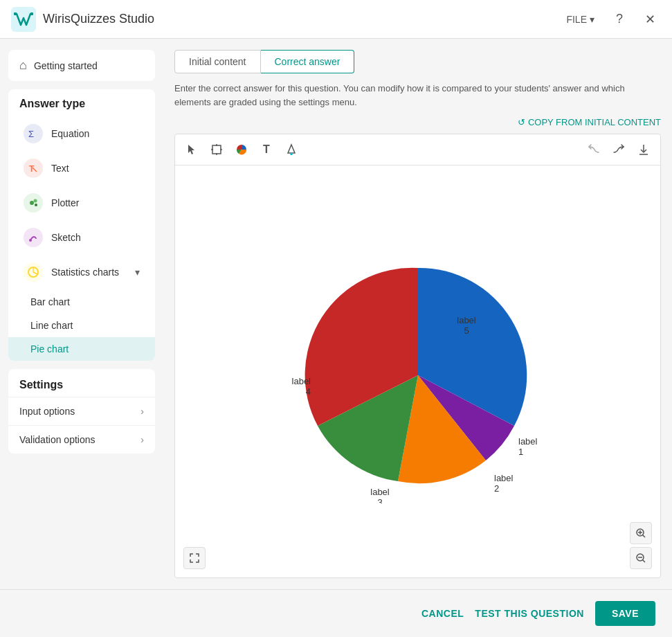 The image size is (672, 637). I want to click on app-title: WirisQuizzes Studio, so click(98, 19).